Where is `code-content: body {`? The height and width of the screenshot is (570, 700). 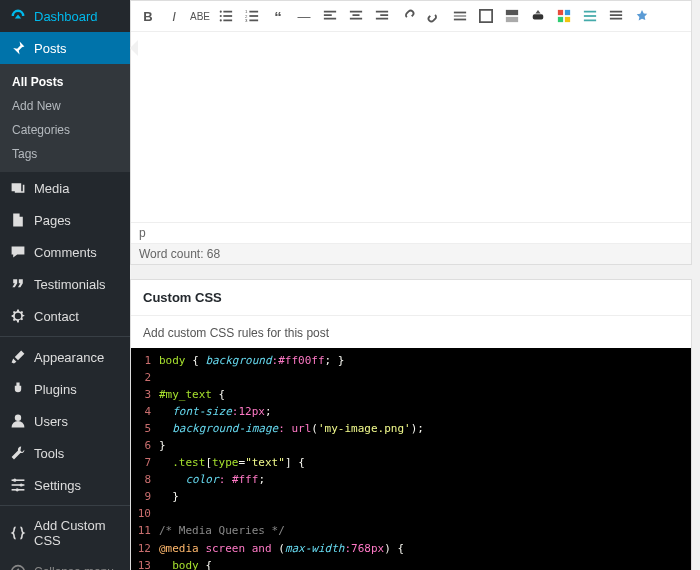
code-content: body { is located at coordinates (186, 564).